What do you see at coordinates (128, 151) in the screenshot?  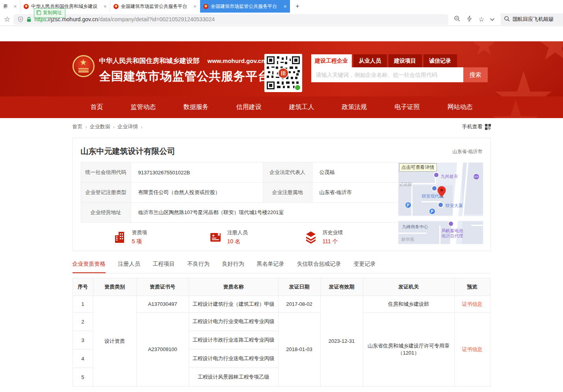 I see `company-name: 山东中元建筑设计有限公司` at bounding box center [128, 151].